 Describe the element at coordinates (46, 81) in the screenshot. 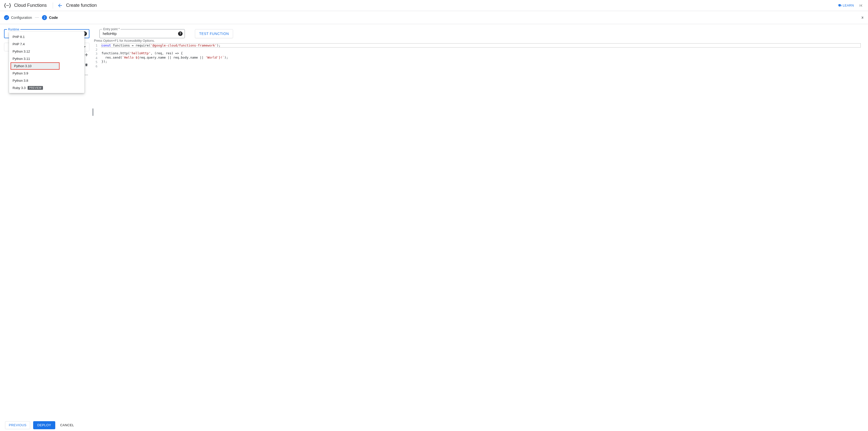

I see `runtime-option: Python 3.8` at that location.